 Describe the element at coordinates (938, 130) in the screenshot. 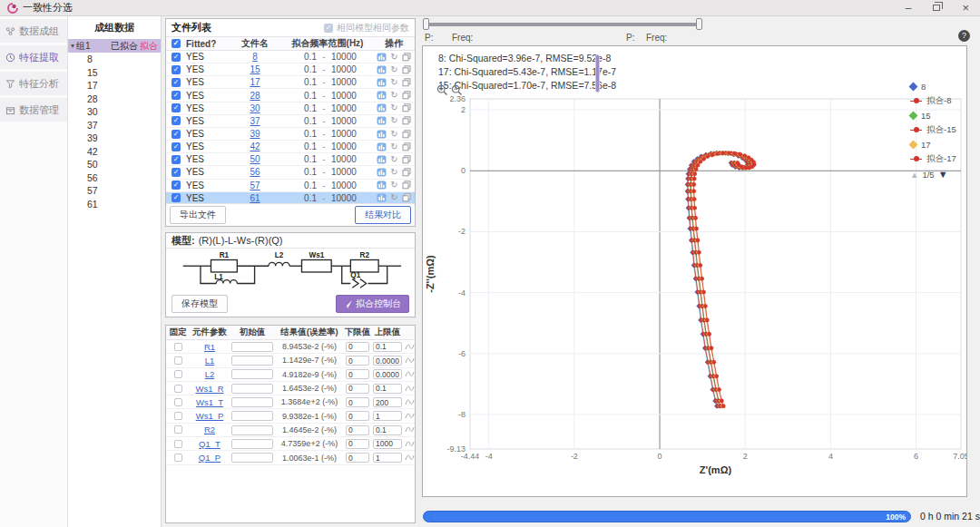

I see `legend-item: 拟合-15` at that location.